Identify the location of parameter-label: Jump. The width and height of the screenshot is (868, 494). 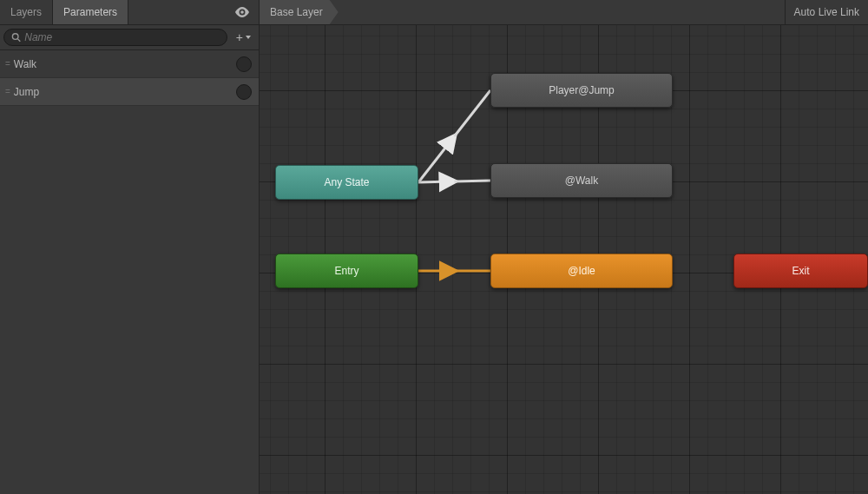
(125, 92).